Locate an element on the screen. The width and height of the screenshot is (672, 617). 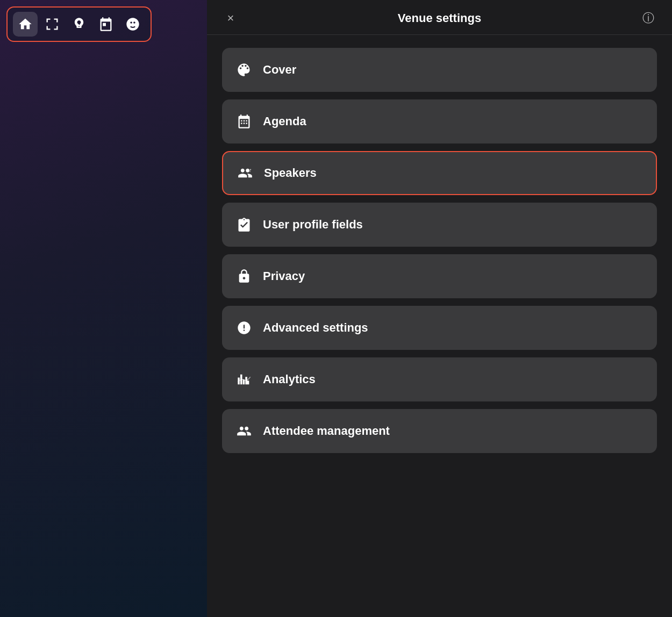
info-button: ⓘ is located at coordinates (648, 18).